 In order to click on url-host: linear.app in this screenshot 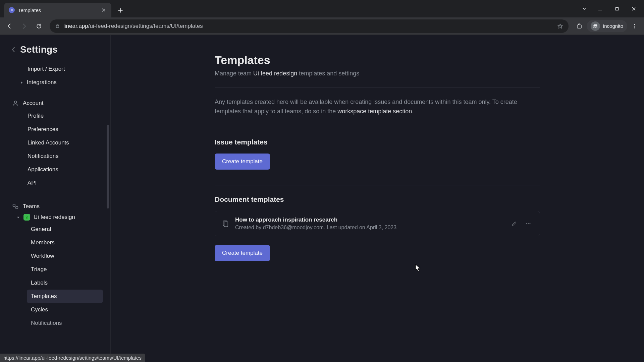, I will do `click(76, 26)`.